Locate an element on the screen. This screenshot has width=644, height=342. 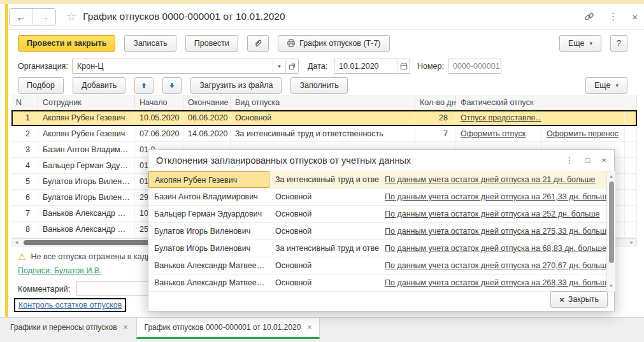
signatures-link: Подписи: Булатов И.В. is located at coordinates (60, 271).